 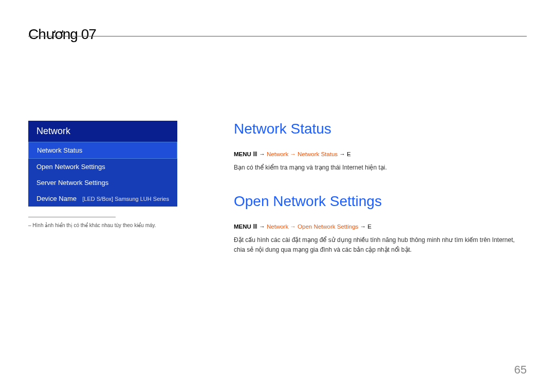 I want to click on section-title-open-network-settings: Open Network Settings, so click(x=380, y=201).